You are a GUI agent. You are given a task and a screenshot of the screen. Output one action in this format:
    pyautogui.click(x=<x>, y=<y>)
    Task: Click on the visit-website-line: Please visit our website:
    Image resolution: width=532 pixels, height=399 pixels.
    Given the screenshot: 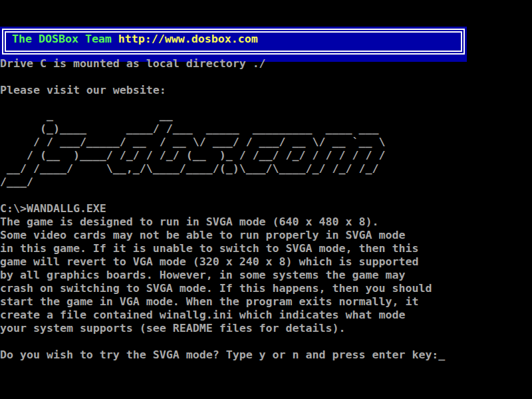 What is the action you would take?
    pyautogui.click(x=83, y=90)
    